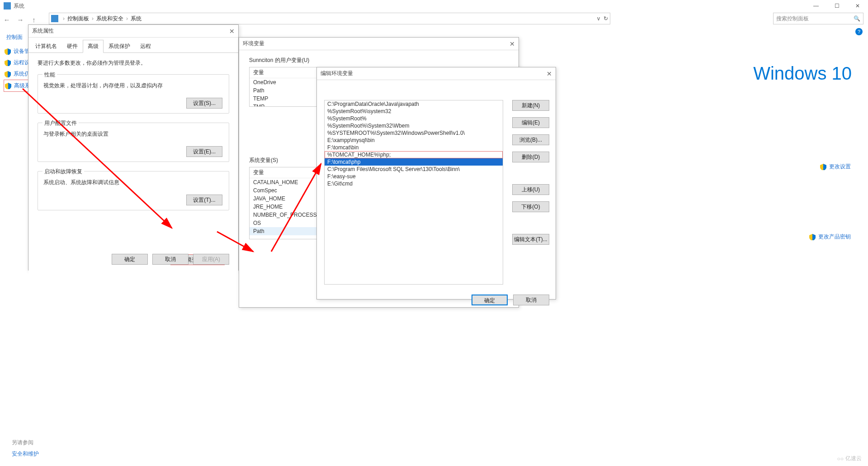  What do you see at coordinates (34, 20) in the screenshot?
I see `nav-up-button: ↑` at bounding box center [34, 20].